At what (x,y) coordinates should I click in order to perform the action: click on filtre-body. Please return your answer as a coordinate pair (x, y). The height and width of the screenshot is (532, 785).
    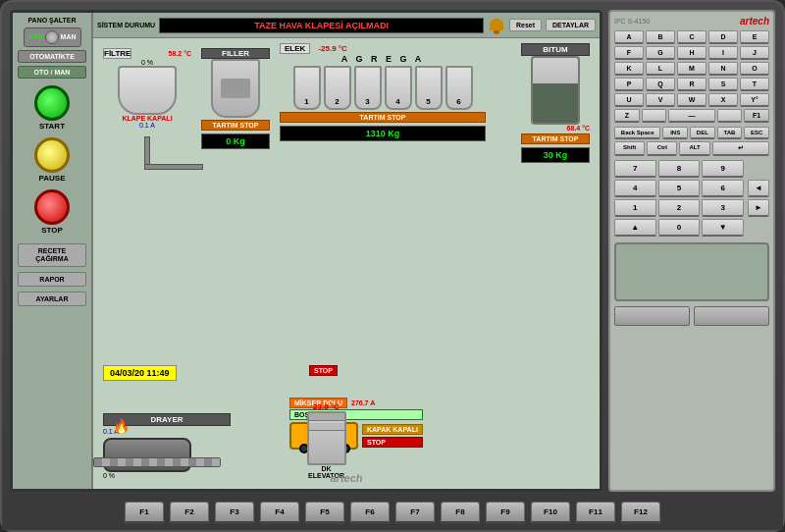
    Looking at the image, I should click on (147, 90).